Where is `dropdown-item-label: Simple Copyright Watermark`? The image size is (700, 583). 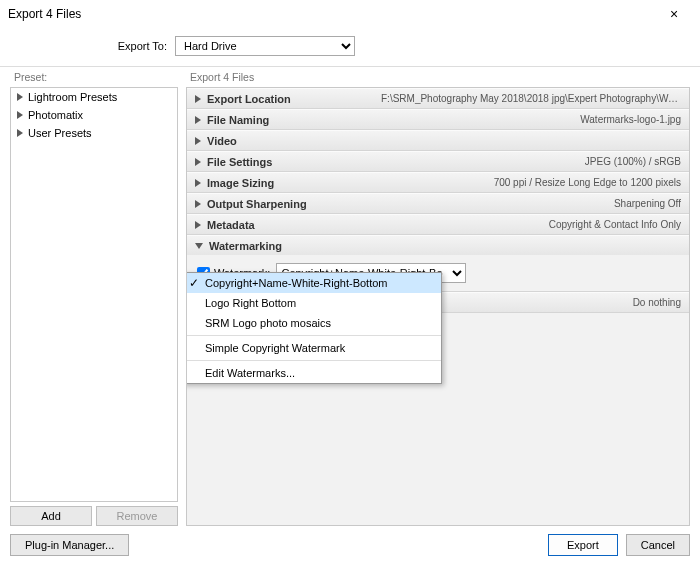
dropdown-item-label: Simple Copyright Watermark is located at coordinates (275, 348).